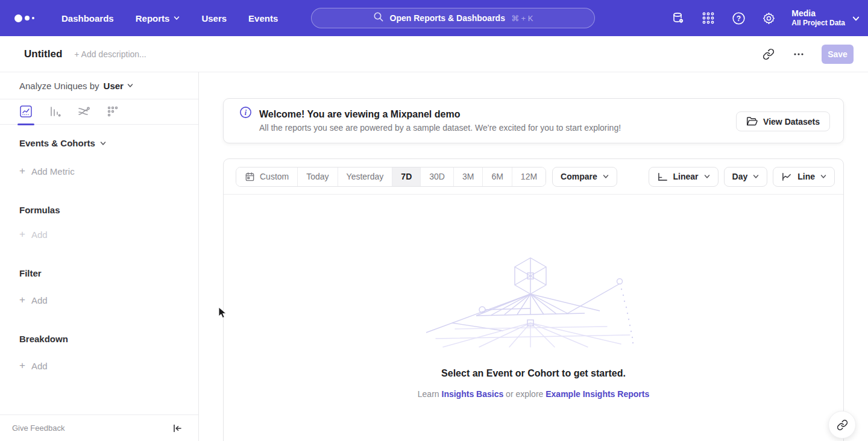 The height and width of the screenshot is (441, 868). What do you see at coordinates (108, 300) in the screenshot?
I see `add-filter-button: + Add` at bounding box center [108, 300].